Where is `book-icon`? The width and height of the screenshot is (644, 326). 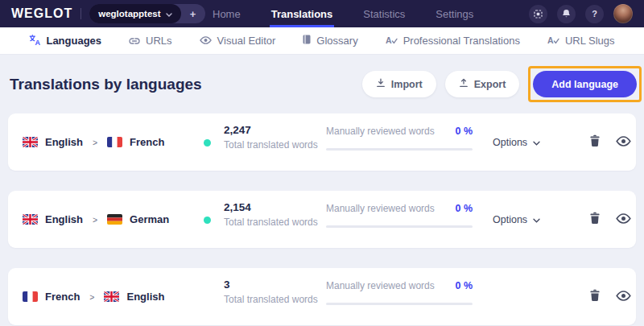
book-icon is located at coordinates (307, 40).